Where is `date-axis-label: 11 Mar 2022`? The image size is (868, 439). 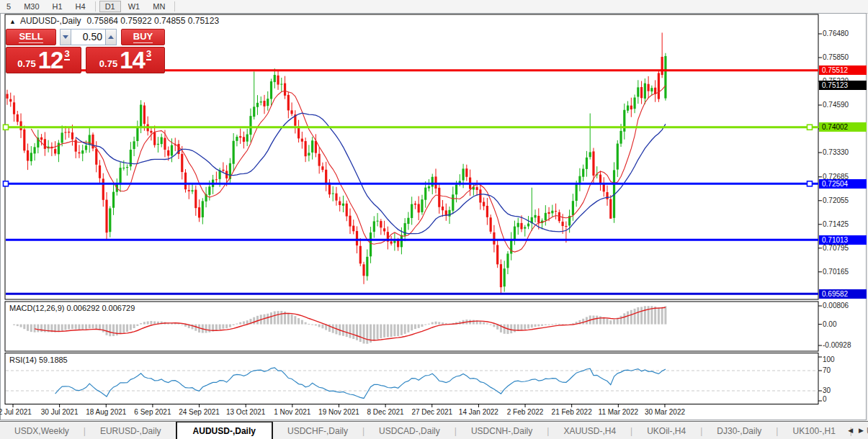 date-axis-label: 11 Mar 2022 is located at coordinates (618, 412).